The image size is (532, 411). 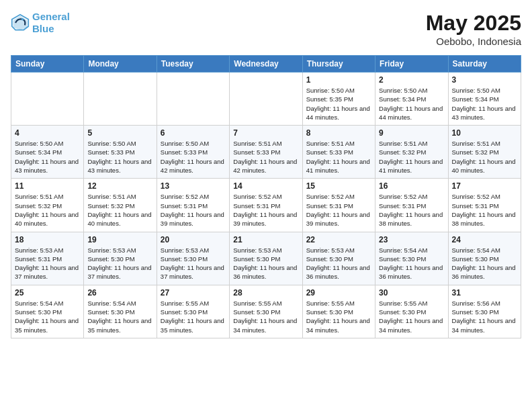 What do you see at coordinates (485, 133) in the screenshot?
I see `day-number: 10` at bounding box center [485, 133].